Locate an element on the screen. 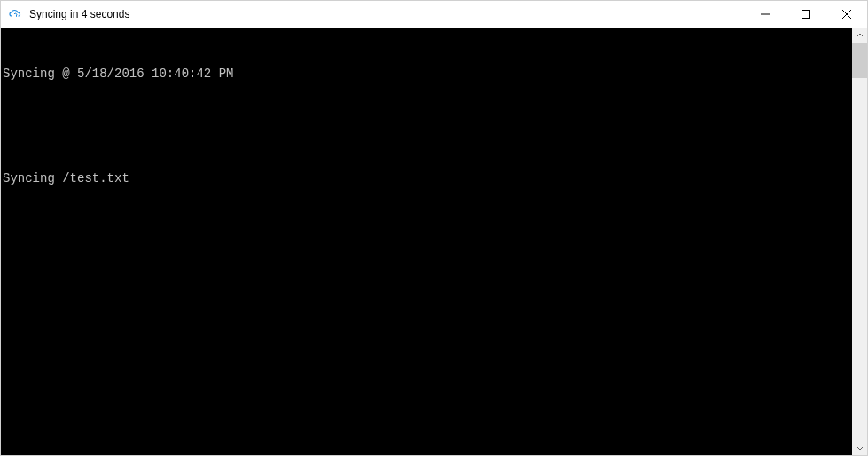  scroll-thumb is located at coordinates (860, 60).